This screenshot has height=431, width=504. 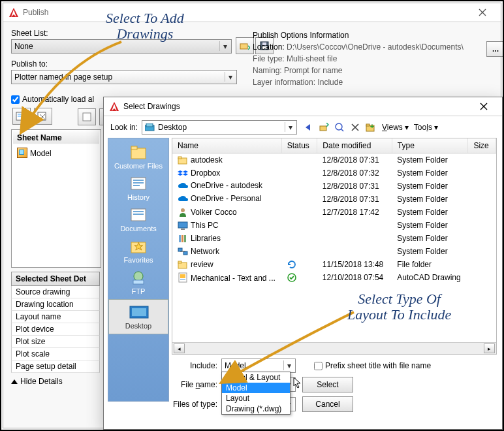 What do you see at coordinates (378, 366) in the screenshot?
I see `prefix-label: Prefix sheet title with file name` at bounding box center [378, 366].